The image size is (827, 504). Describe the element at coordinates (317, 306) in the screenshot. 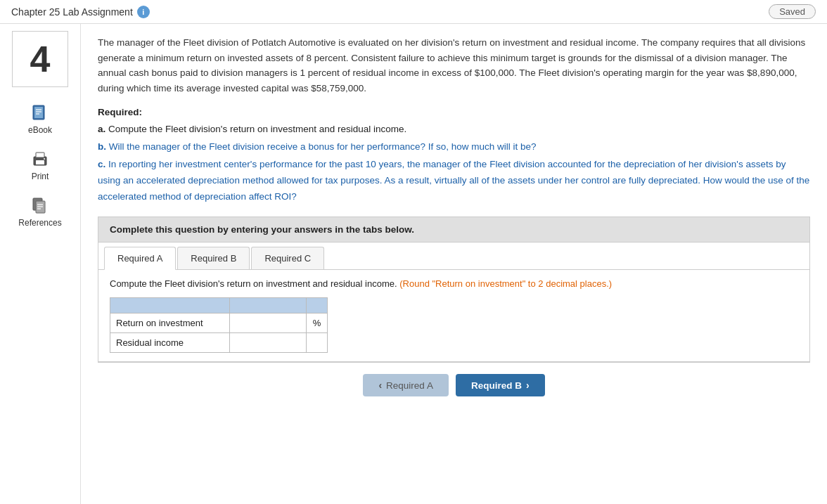

I see `col-header-unit` at that location.